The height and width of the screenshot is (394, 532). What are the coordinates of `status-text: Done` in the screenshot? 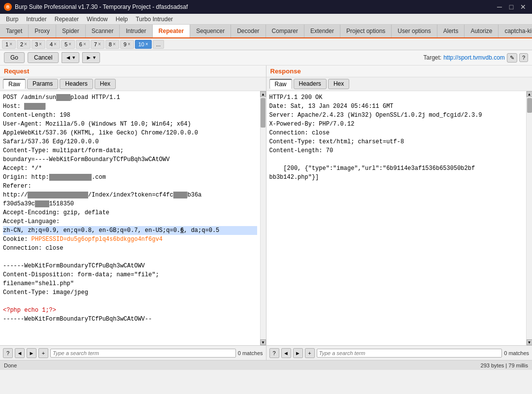 It's located at (10, 365).